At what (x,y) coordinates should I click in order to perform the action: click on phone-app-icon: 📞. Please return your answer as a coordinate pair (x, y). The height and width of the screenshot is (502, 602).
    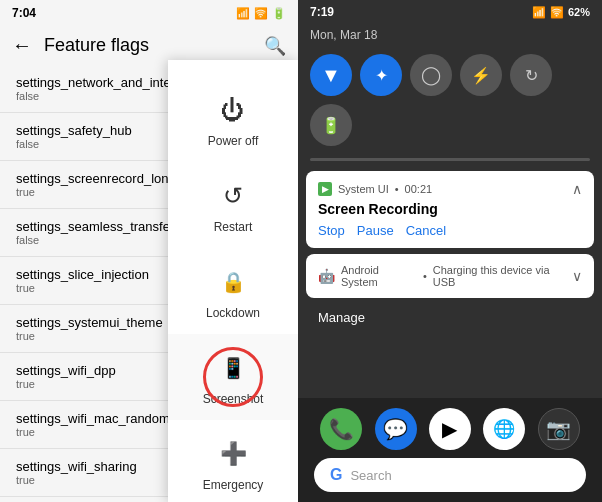
    Looking at the image, I should click on (341, 429).